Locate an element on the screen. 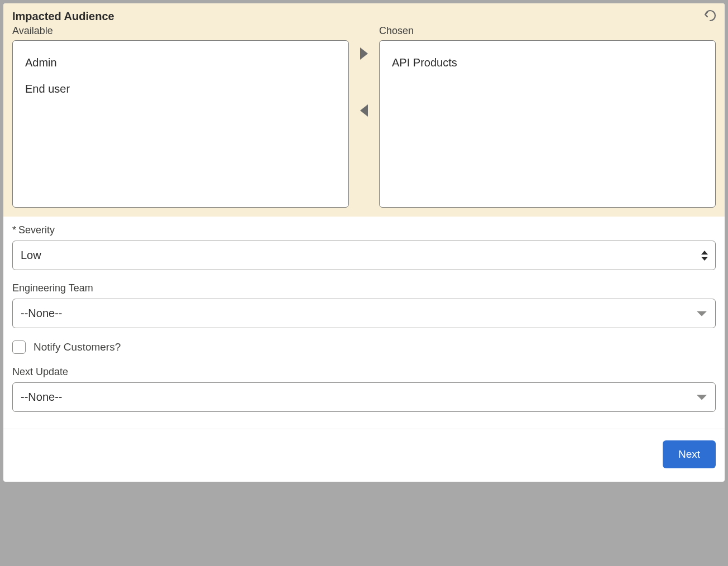  engineering-team-select-wrapper: --None-- is located at coordinates (364, 314).